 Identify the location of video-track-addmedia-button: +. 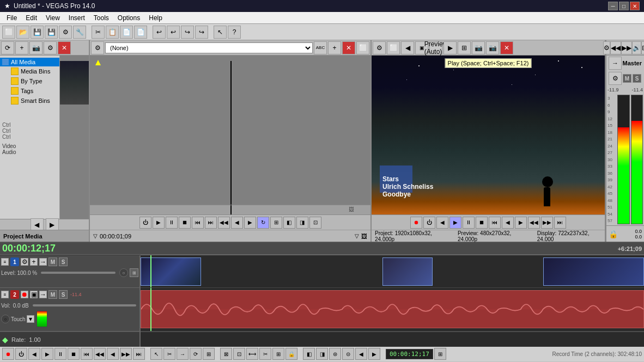
(34, 262).